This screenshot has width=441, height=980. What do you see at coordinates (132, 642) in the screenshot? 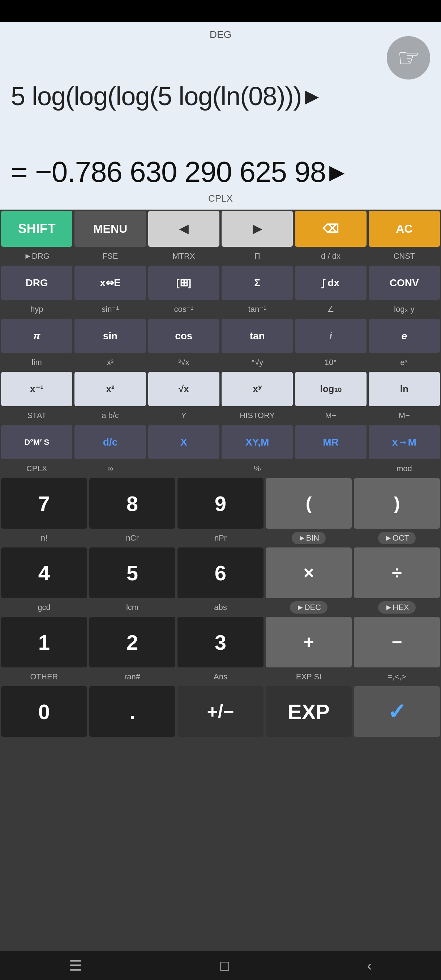
I see `2-button: 2` at bounding box center [132, 642].